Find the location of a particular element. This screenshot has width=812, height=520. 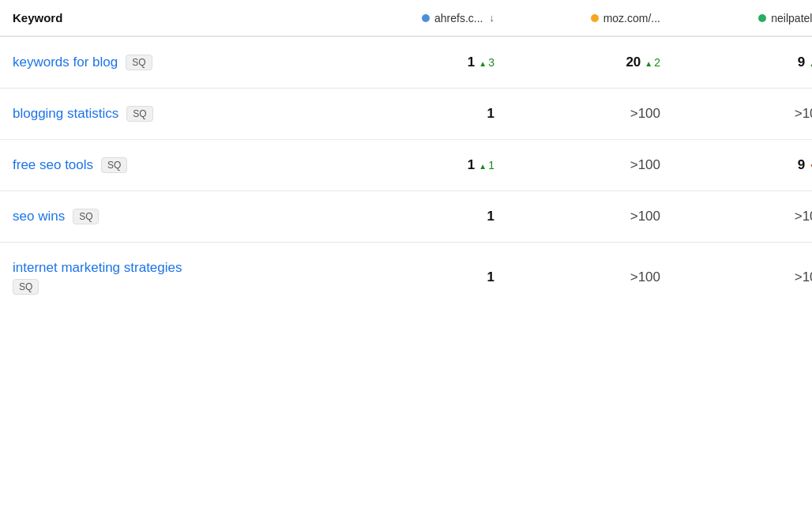

site3-rank: 9 1 is located at coordinates (736, 165).